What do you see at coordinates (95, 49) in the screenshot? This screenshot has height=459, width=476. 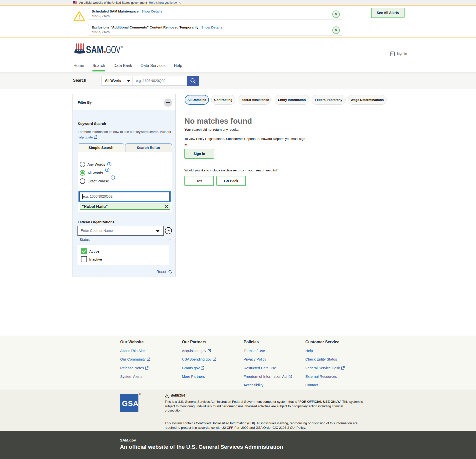 I see `svg-text: SAM` at bounding box center [95, 49].